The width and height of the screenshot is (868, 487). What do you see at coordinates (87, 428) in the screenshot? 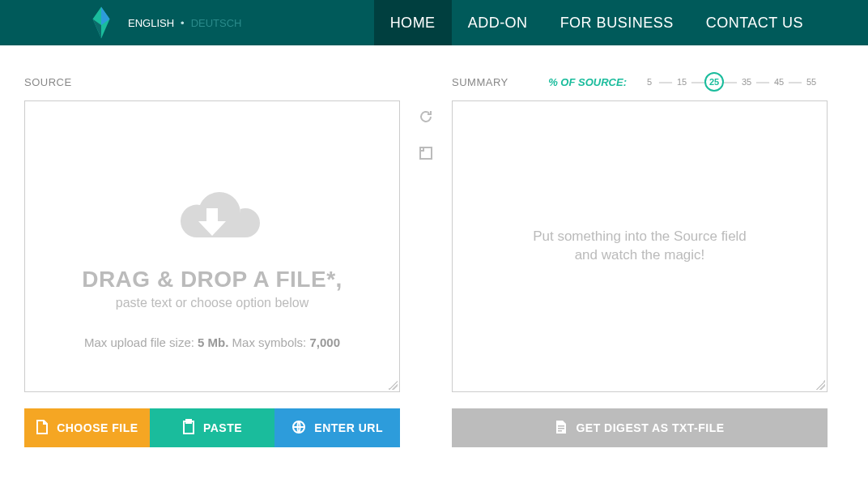
I see `choose-file-button: CHOOSE FILE` at bounding box center [87, 428].